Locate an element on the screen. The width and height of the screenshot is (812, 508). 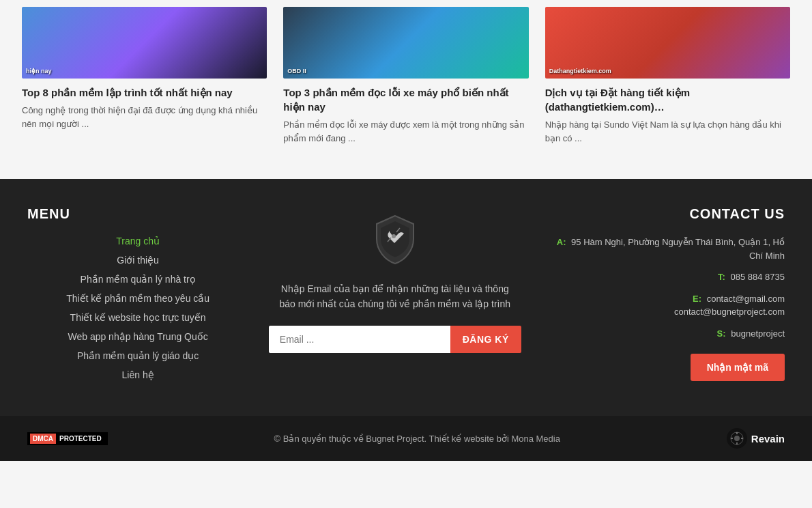
thumb-overlay-1: hiện nay is located at coordinates (39, 71).